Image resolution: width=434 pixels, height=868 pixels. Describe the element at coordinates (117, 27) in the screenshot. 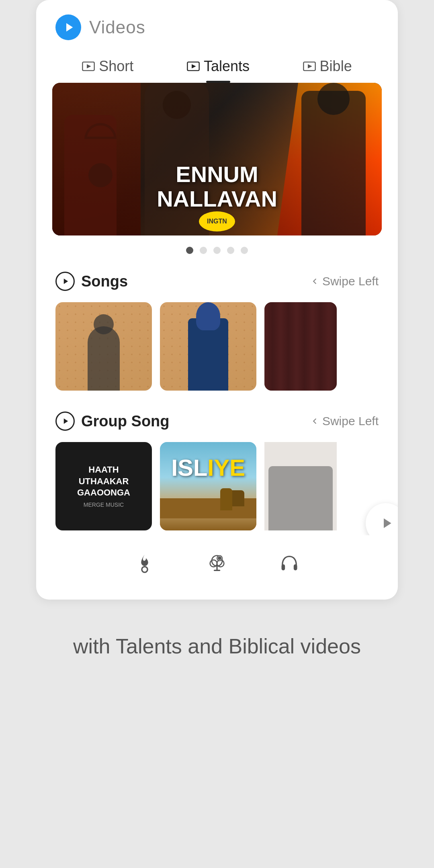

I see `header-title: Videos` at that location.